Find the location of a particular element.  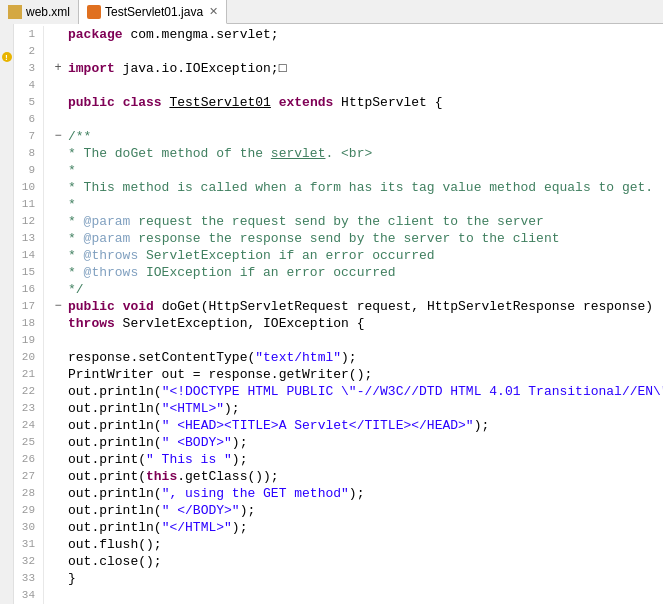

code-line-7: 7 − /** is located at coordinates (338, 136).